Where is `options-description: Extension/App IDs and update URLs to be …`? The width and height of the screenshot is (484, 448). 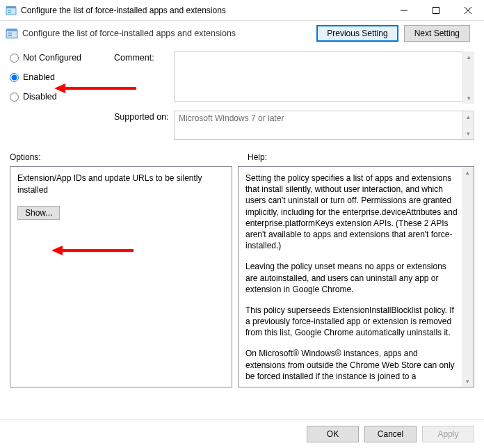 options-description: Extension/App IDs and update URLs to be … is located at coordinates (121, 184).